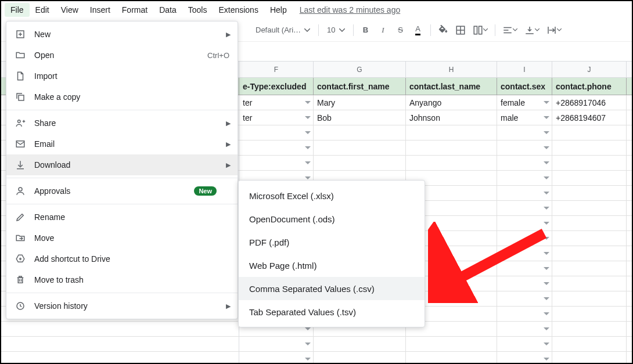 This screenshot has width=633, height=364. What do you see at coordinates (70, 10) in the screenshot?
I see `menu-view: View` at bounding box center [70, 10].